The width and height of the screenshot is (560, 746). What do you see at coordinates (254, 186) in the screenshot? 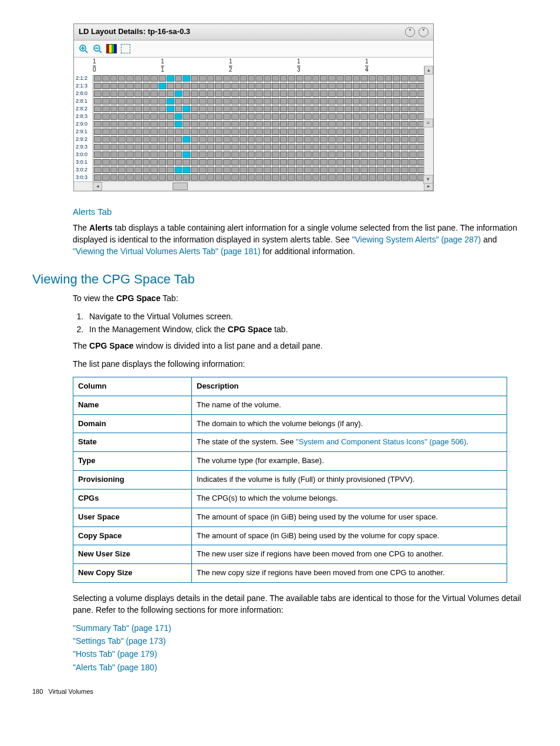
I see `horizontal-scrollbar: ◂ ▸` at bounding box center [254, 186].